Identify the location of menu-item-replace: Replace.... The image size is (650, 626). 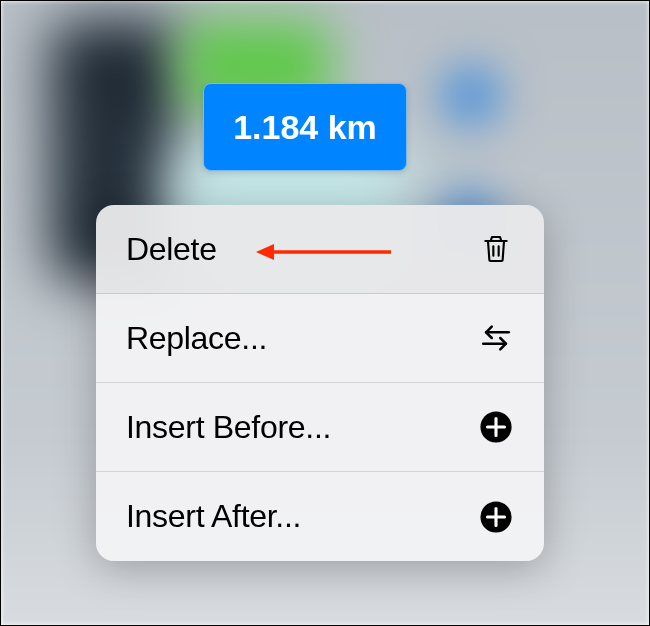
(320, 338).